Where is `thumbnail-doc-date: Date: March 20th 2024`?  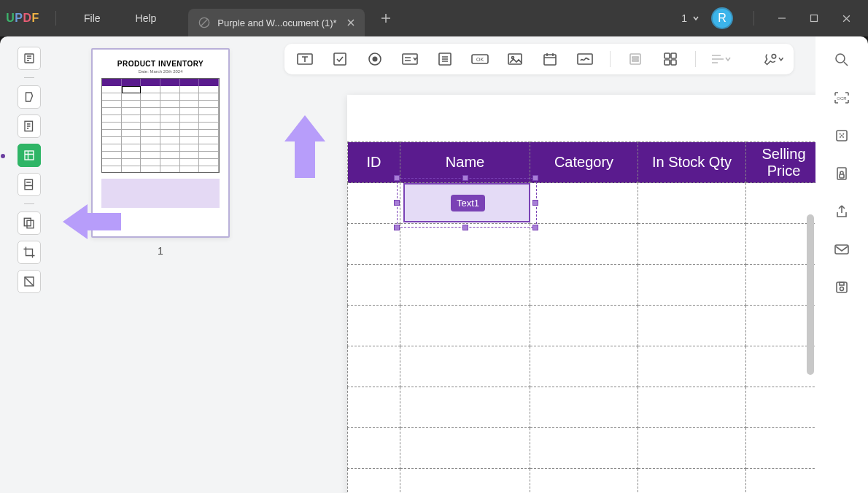
thumbnail-doc-date: Date: March 20th 2024 is located at coordinates (160, 71).